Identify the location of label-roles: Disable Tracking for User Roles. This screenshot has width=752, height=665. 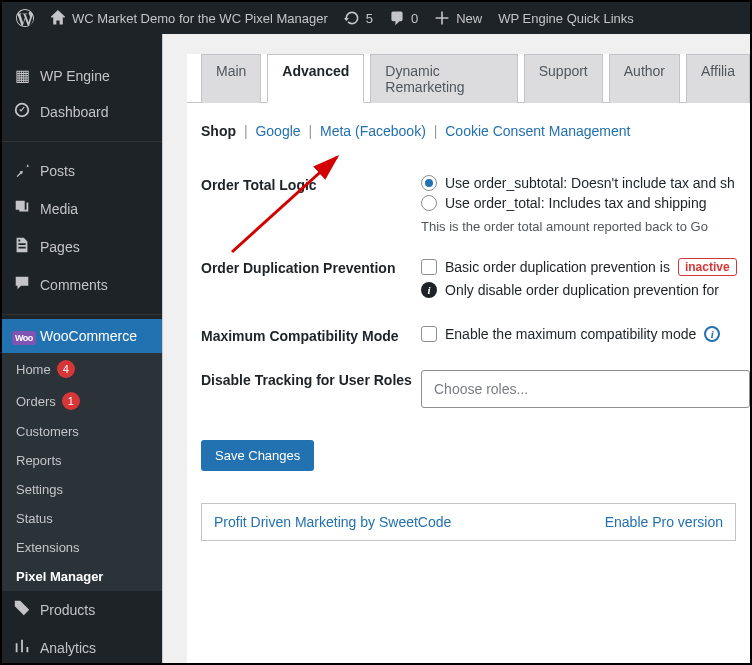
(311, 379).